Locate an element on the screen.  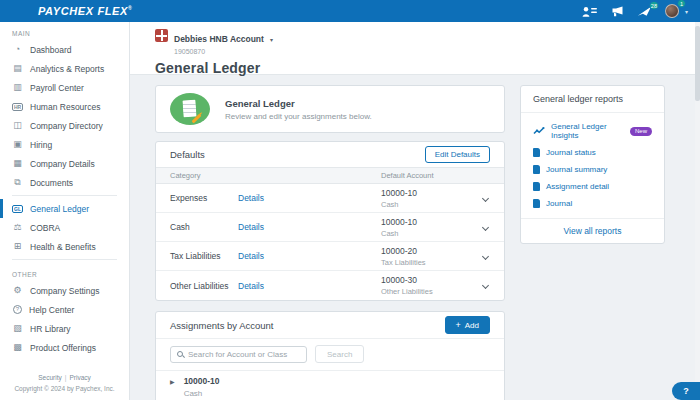
account-caret-icon: ▾ is located at coordinates (272, 40).